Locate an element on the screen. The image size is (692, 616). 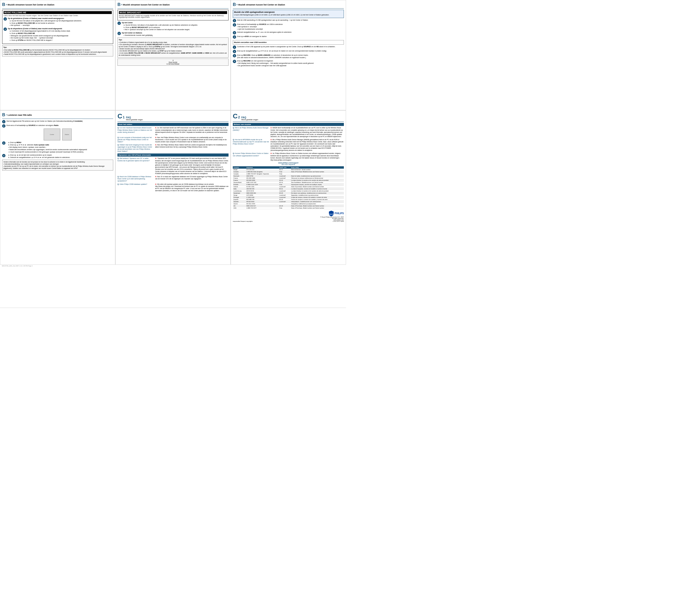
b4-box-desc: Laat u door het hele huis door muziek vo… is located at coordinates (58, 16).